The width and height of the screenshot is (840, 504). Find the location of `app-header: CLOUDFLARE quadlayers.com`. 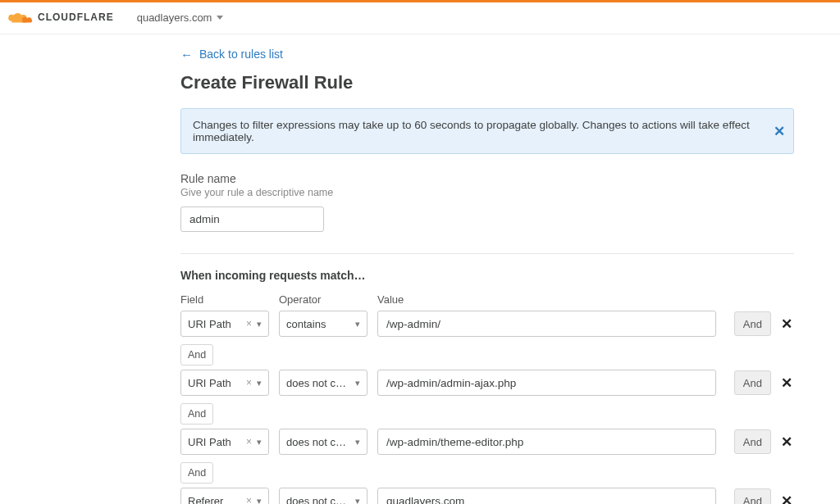

app-header: CLOUDFLARE quadlayers.com is located at coordinates (420, 18).